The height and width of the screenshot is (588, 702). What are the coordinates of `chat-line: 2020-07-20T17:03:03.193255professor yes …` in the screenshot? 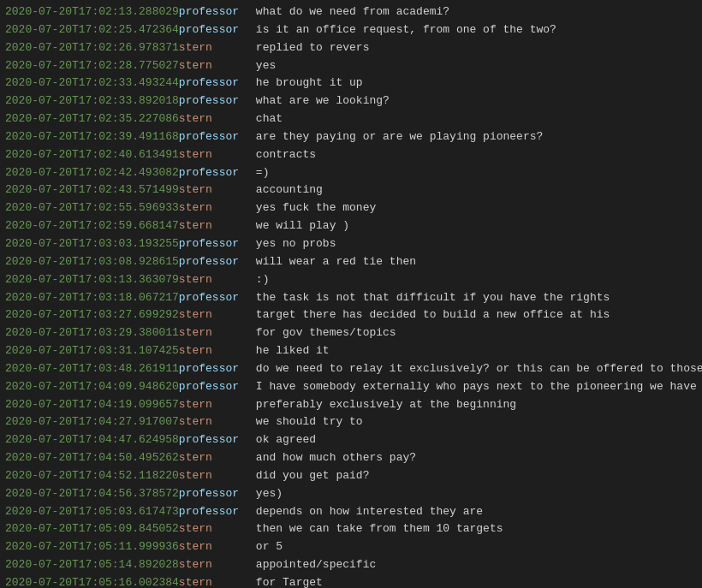 It's located at (351, 245).